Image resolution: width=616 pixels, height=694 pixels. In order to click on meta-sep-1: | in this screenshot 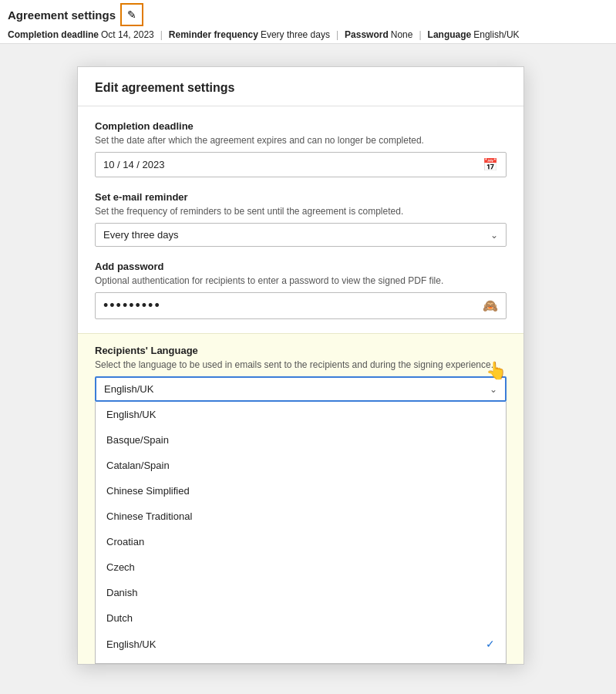, I will do `click(162, 35)`.